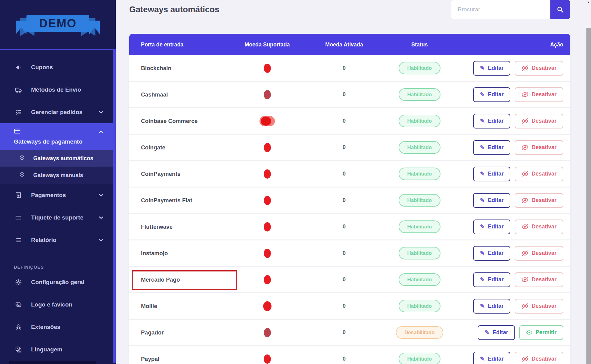  Describe the element at coordinates (18, 195) in the screenshot. I see `invoice-icon: $` at that location.